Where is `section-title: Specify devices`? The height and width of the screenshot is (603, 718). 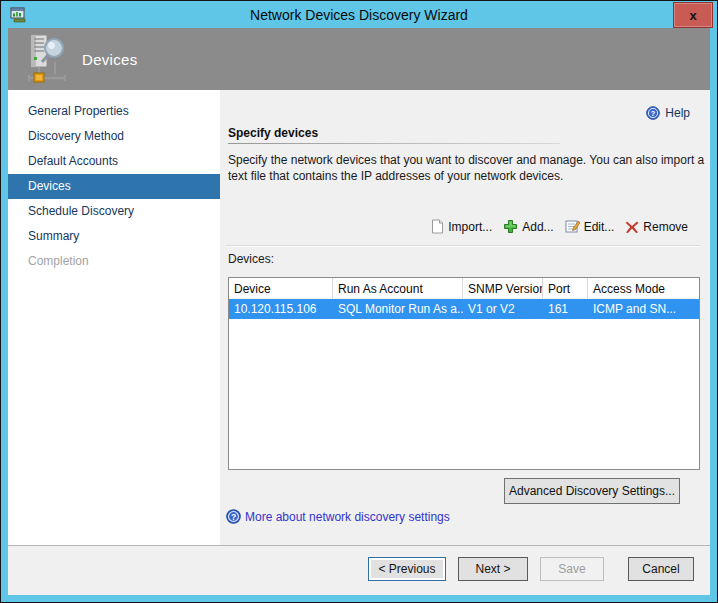
section-title: Specify devices is located at coordinates (273, 133).